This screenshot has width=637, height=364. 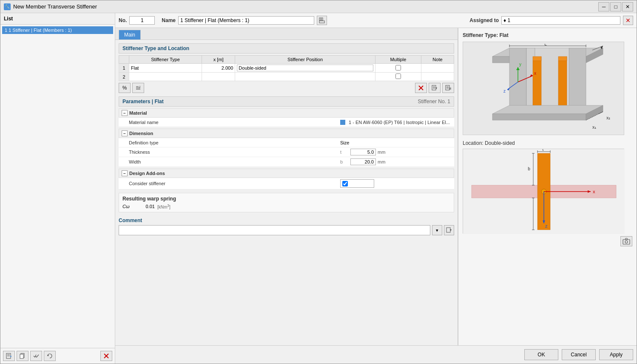 I want to click on list-item: 1 1 Stiffener | Flat (Members : 1), so click(x=58, y=30).